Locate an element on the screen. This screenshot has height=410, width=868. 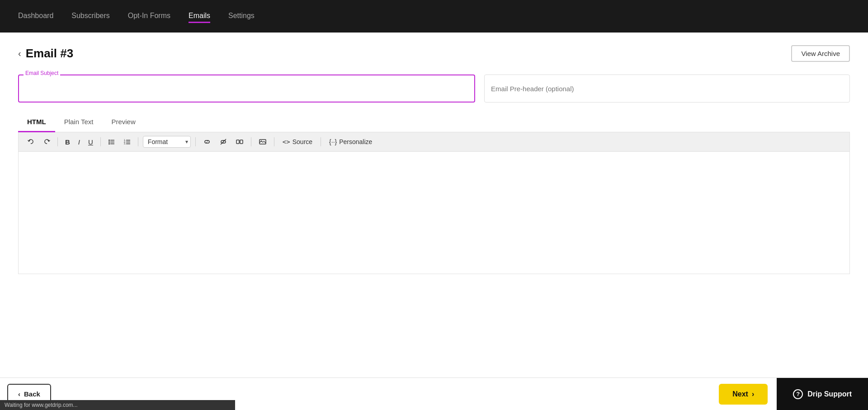
italic-icon: I is located at coordinates (79, 142).